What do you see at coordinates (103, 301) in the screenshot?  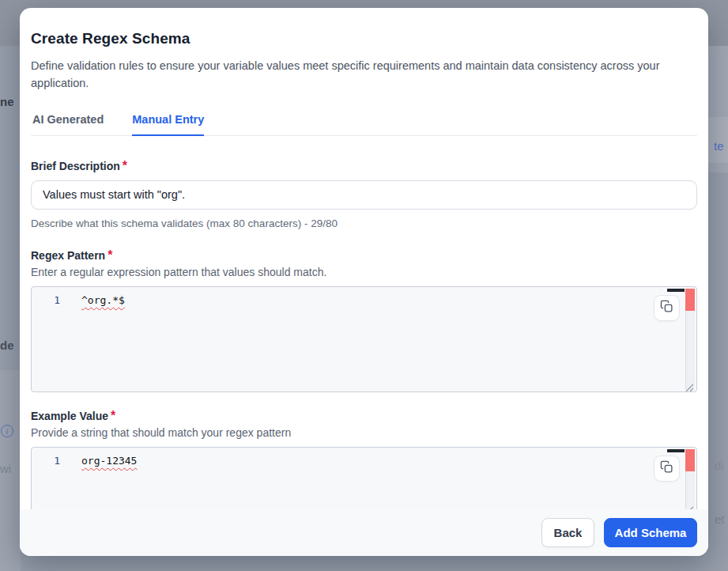 I see `regex-code-text: ^org.*$` at bounding box center [103, 301].